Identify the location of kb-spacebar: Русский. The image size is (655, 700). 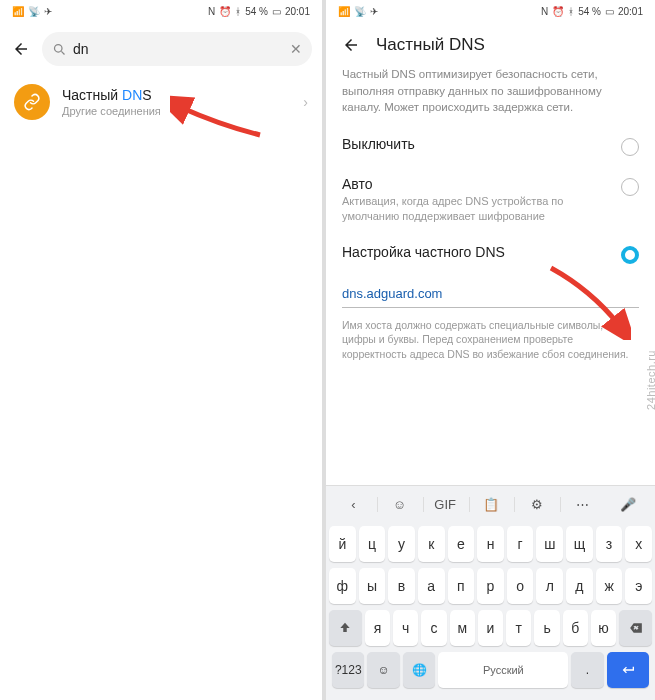
(503, 670).